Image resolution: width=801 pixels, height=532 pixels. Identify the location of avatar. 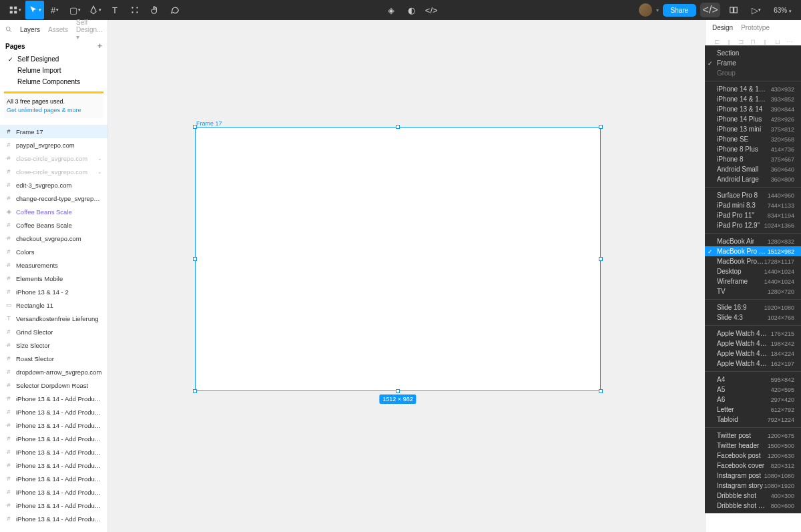
(645, 10).